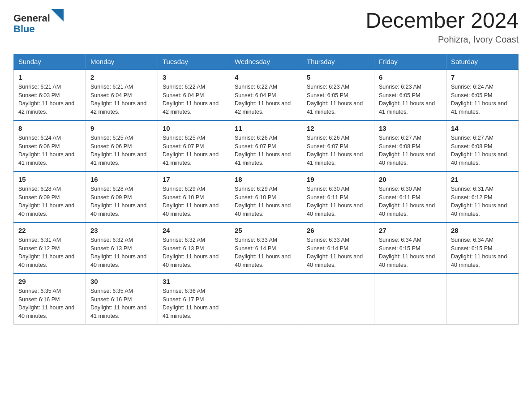 The height and width of the screenshot is (411, 532). Describe the element at coordinates (482, 128) in the screenshot. I see `day-number: 14` at that location.